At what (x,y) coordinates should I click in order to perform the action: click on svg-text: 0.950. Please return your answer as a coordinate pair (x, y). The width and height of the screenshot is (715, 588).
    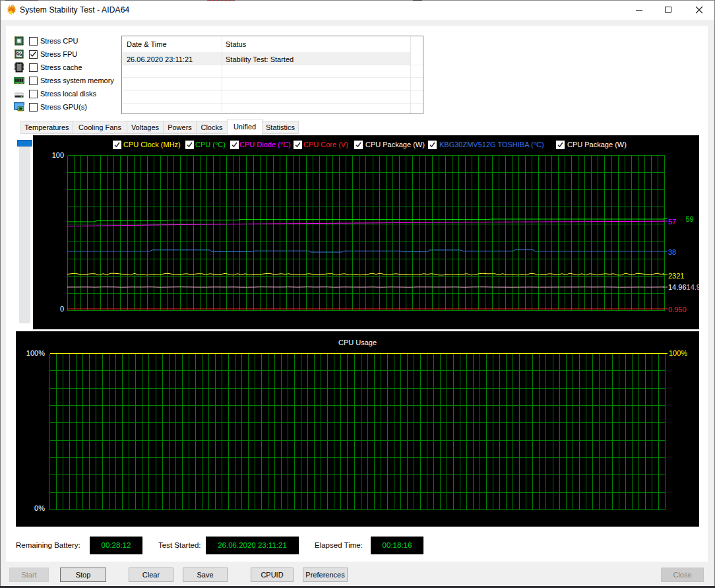
    Looking at the image, I should click on (677, 310).